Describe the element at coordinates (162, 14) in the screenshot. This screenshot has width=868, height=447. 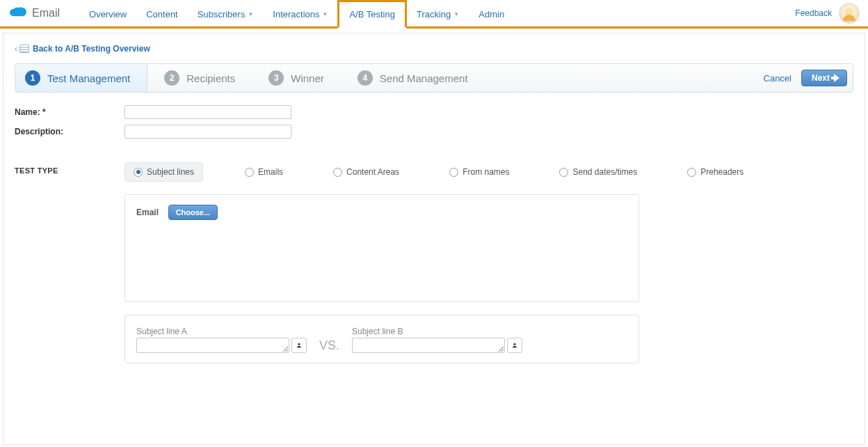
I see `nav-content: Content` at that location.